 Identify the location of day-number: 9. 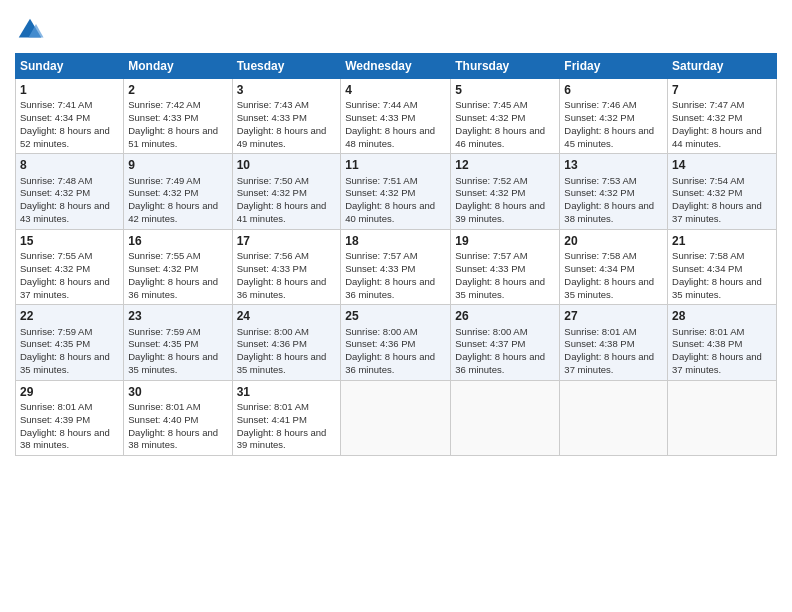
(178, 165).